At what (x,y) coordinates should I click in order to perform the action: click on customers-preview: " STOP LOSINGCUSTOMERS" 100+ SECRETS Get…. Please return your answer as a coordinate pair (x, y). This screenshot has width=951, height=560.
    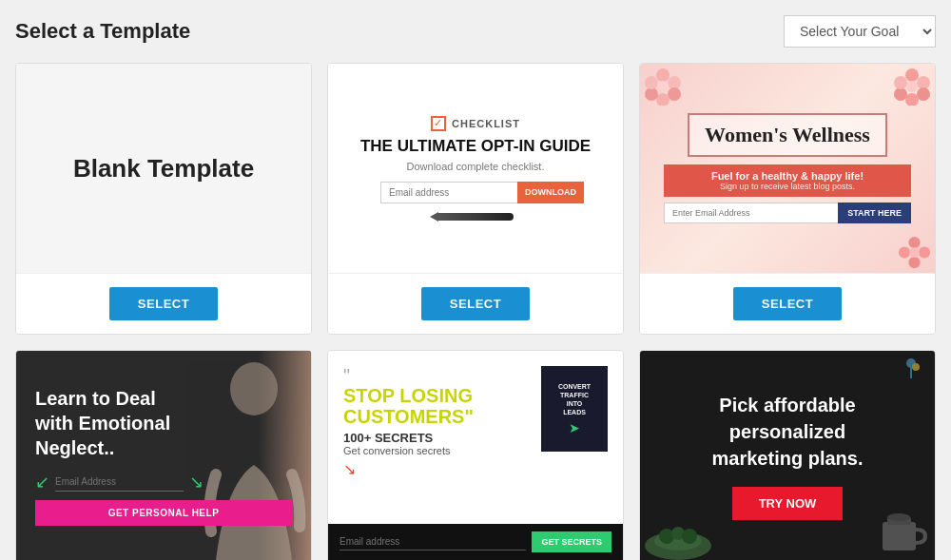
    Looking at the image, I should click on (476, 455).